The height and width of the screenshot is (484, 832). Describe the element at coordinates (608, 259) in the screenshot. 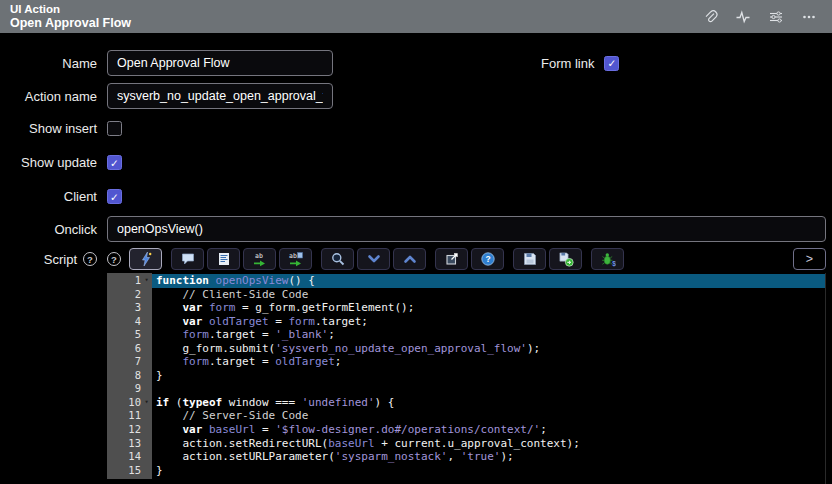

I see `toolbar-group: $` at that location.